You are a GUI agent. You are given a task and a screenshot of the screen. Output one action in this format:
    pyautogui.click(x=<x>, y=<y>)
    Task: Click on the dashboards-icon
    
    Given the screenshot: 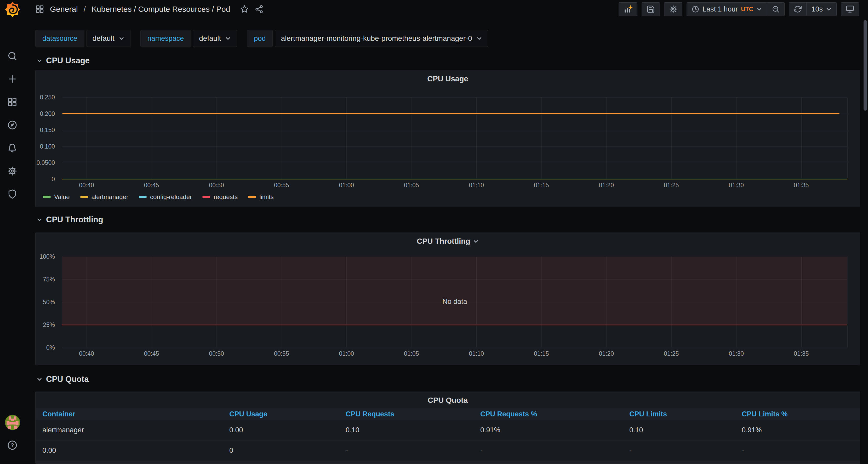 What is the action you would take?
    pyautogui.click(x=12, y=102)
    